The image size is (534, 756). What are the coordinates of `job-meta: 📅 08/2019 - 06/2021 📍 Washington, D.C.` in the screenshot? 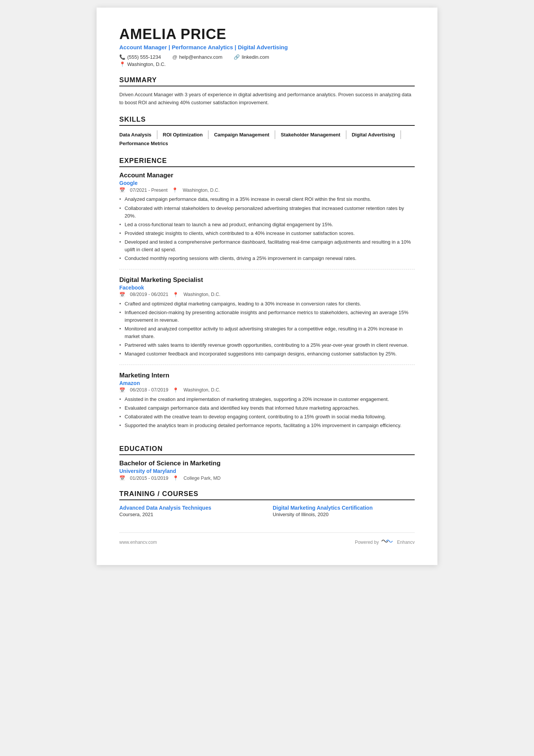 It's located at (267, 295).